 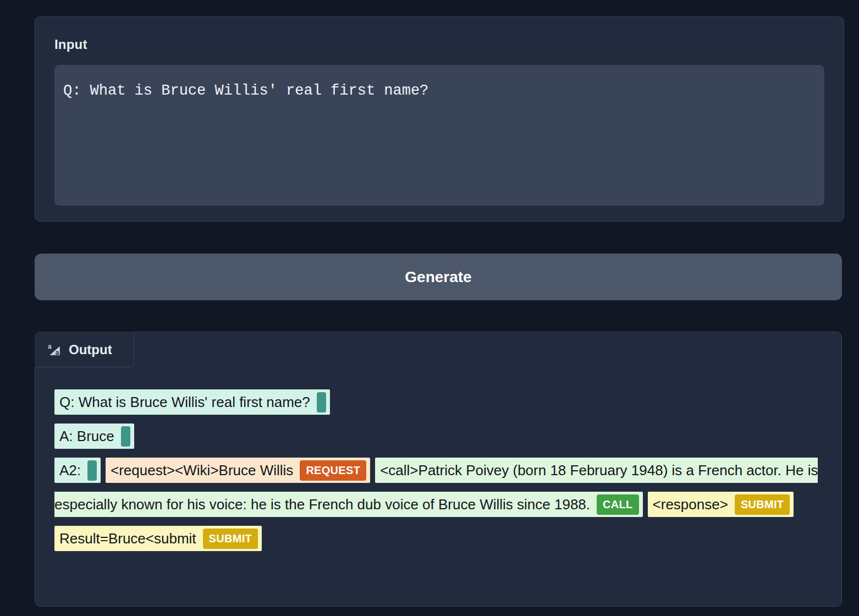 What do you see at coordinates (158, 538) in the screenshot?
I see `output-segment-submit: Result=Bruce<submitSUBMIT` at bounding box center [158, 538].